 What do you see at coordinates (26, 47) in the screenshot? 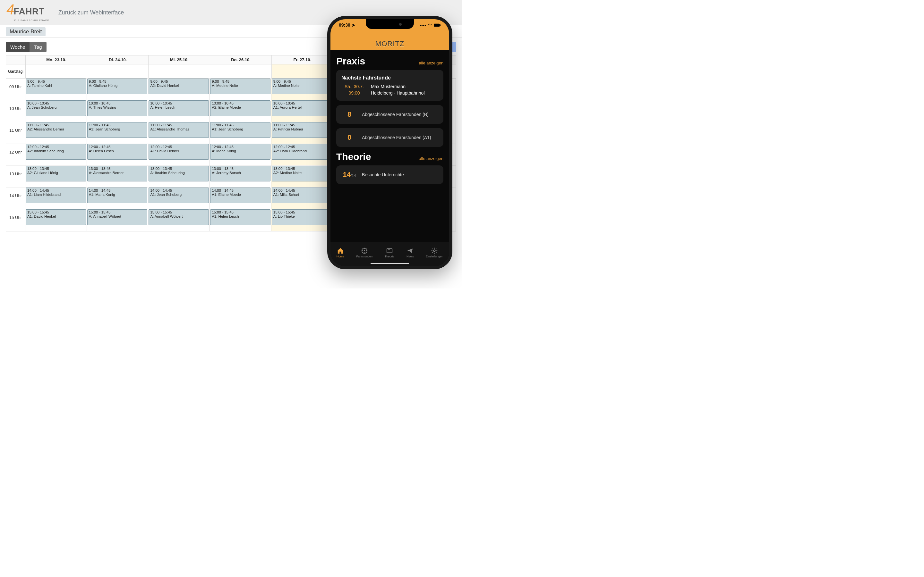
I see `view-toggle: Woche Tag` at bounding box center [26, 47].